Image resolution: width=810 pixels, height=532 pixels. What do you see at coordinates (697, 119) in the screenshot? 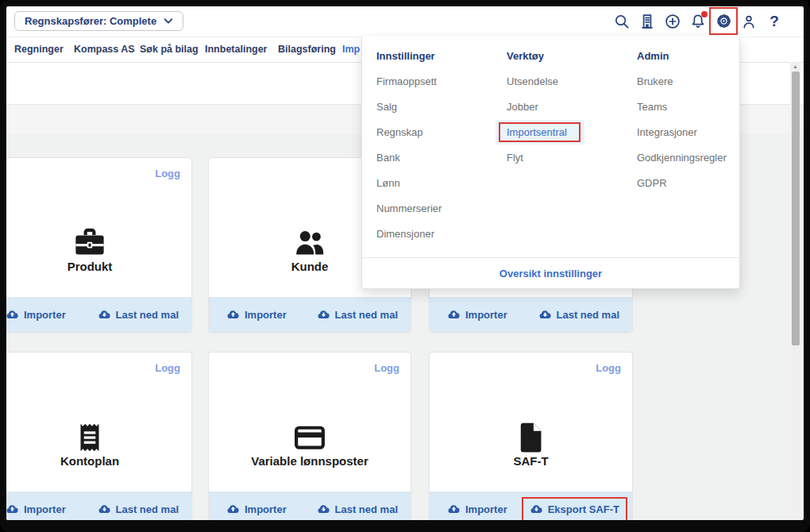
I see `menu-column-admin: Admin Brukere Teams Integrasjoner Godkje…` at bounding box center [697, 119].